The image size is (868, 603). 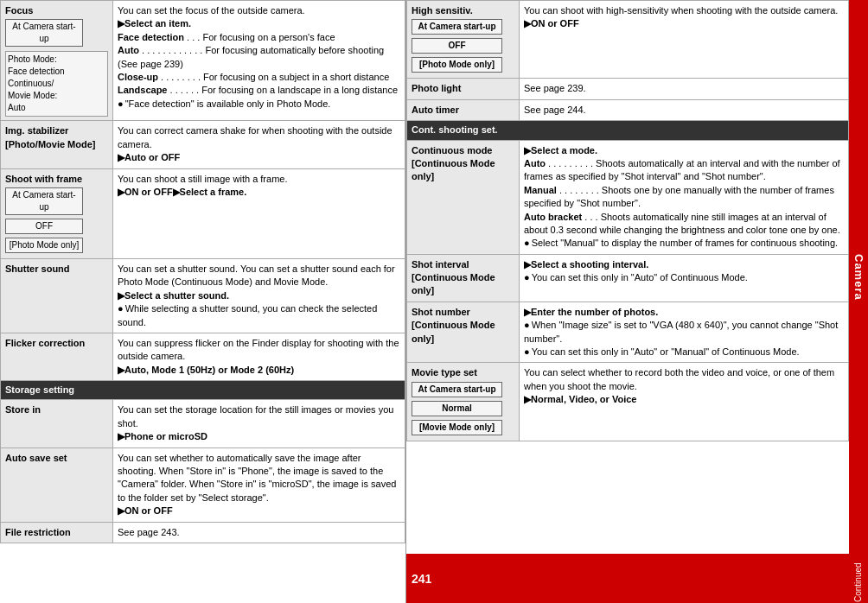 I want to click on photo-light-desc: See page 239., so click(x=685, y=89).